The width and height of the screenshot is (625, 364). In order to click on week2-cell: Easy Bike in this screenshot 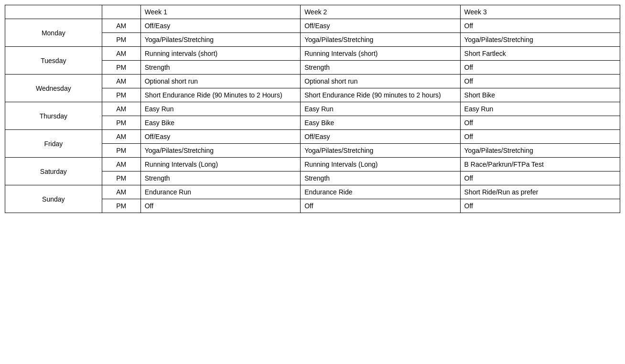, I will do `click(380, 123)`.